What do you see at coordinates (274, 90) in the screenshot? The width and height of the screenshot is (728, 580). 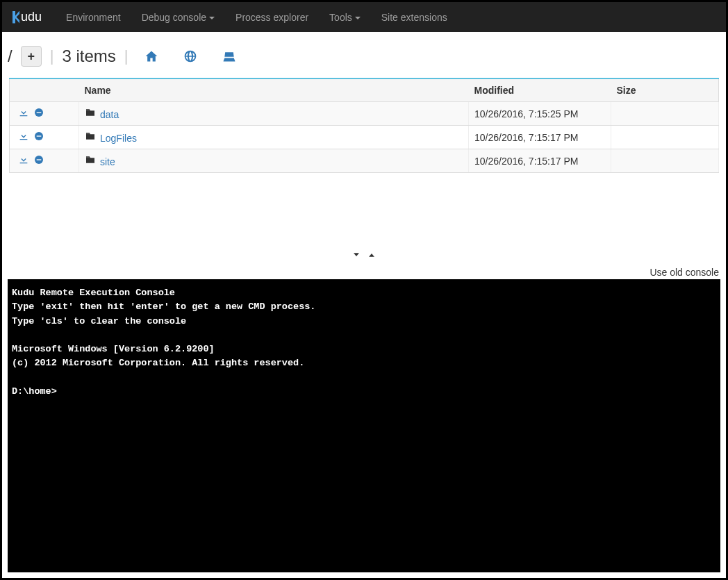 I see `col-name-header: Name` at bounding box center [274, 90].